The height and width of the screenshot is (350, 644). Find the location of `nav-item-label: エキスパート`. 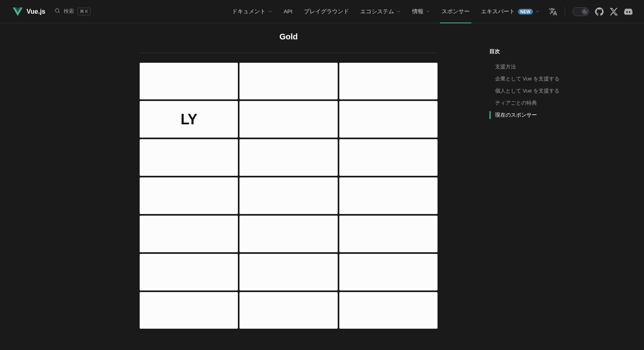

nav-item-label: エキスパート is located at coordinates (498, 12).